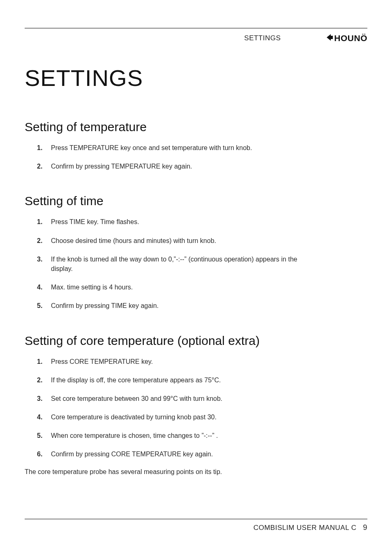  I want to click on footer: COMBISLIM USER MANUAL C 9, so click(196, 525).